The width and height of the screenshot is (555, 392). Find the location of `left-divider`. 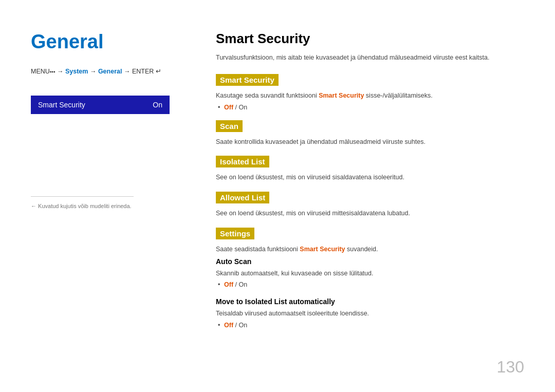

left-divider is located at coordinates (82, 196).